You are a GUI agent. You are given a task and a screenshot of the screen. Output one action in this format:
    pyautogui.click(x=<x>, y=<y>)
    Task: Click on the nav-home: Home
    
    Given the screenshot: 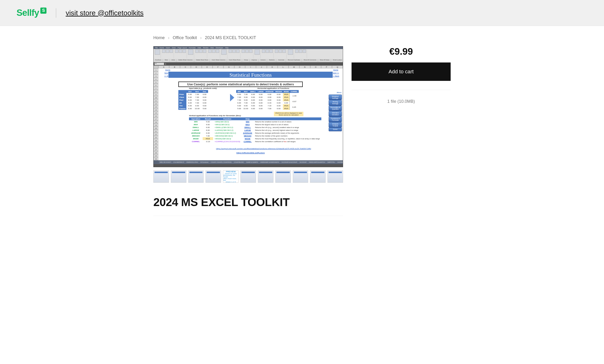 What is the action you would take?
    pyautogui.click(x=168, y=70)
    